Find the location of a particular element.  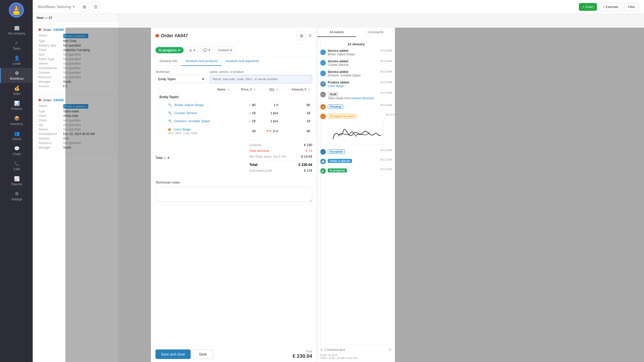

barcode-view-btn: ⊞ is located at coordinates (85, 7).